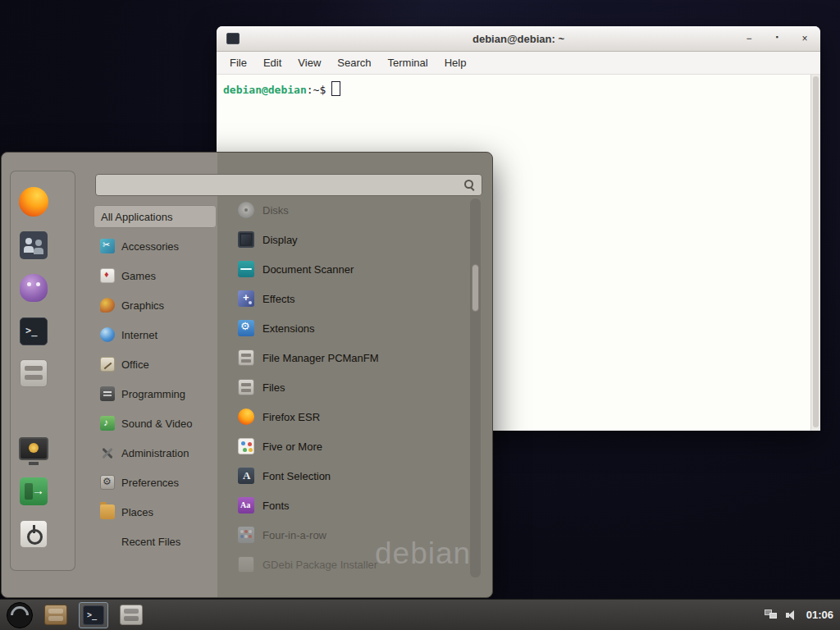 The width and height of the screenshot is (840, 630). I want to click on office-icon, so click(107, 364).